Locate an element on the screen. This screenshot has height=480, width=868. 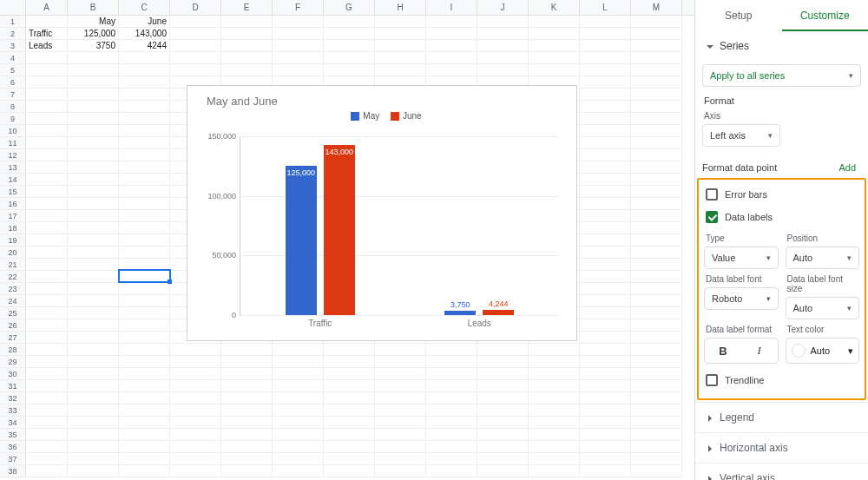
data-label-position-dropdown: Auto▾ is located at coordinates (823, 258).